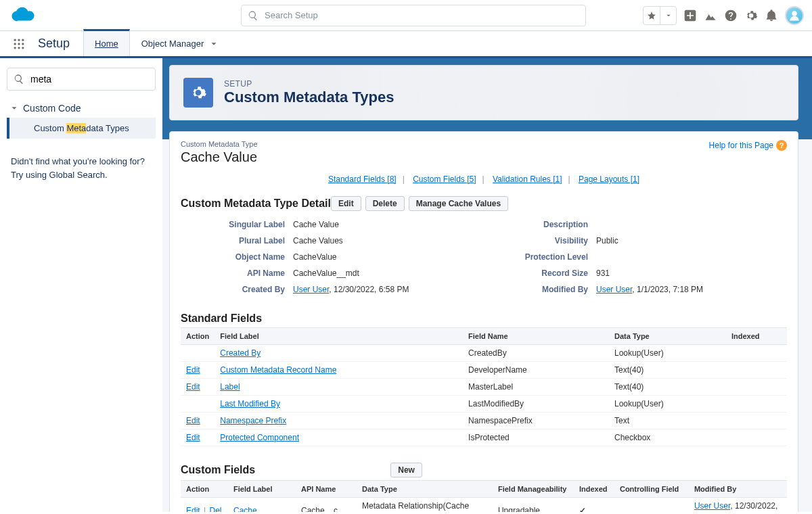 The height and width of the screenshot is (514, 812). What do you see at coordinates (538, 273) in the screenshot?
I see `detail-label: Record Size` at bounding box center [538, 273].